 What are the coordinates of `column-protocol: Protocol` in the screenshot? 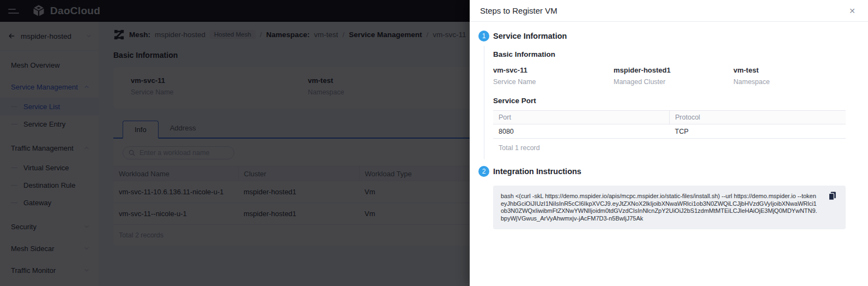 It's located at (758, 118).